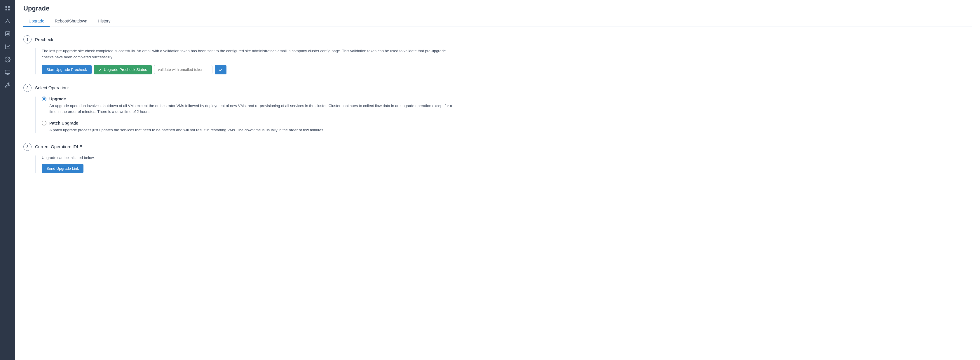  What do you see at coordinates (507, 123) in the screenshot?
I see `option-patch-upgrade-label: Patch Upgrade` at bounding box center [507, 123].